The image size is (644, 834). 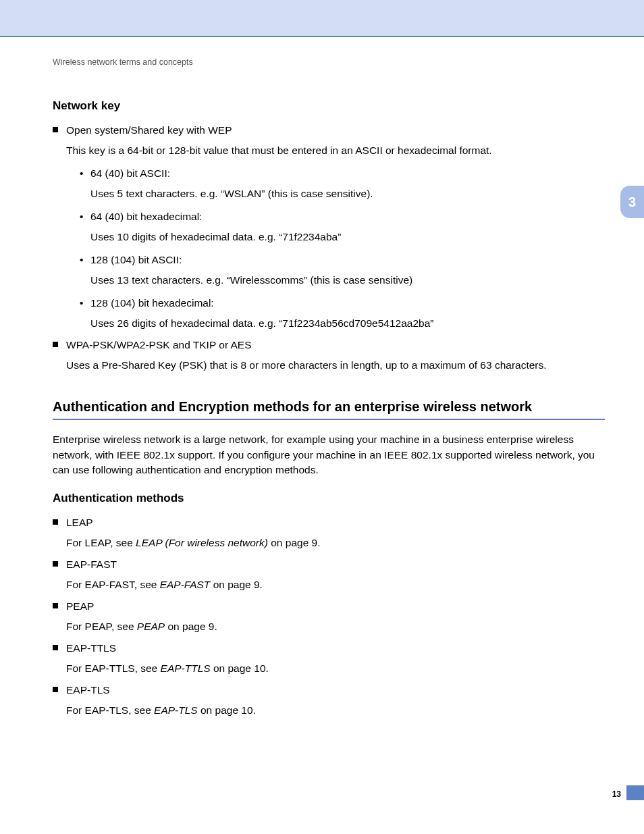 I want to click on item-title: PEAP, so click(x=336, y=606).